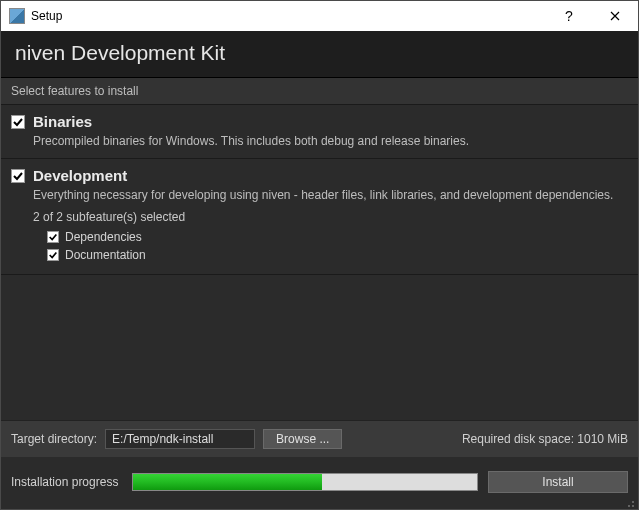 Image resolution: width=639 pixels, height=510 pixels. What do you see at coordinates (320, 53) in the screenshot?
I see `page-title: niven Development Kit` at bounding box center [320, 53].